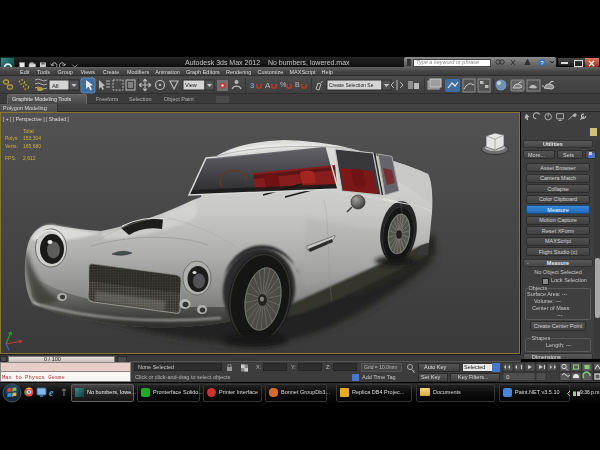 This screenshot has width=600, height=450. I want to click on svg-text: View, so click(191, 85).